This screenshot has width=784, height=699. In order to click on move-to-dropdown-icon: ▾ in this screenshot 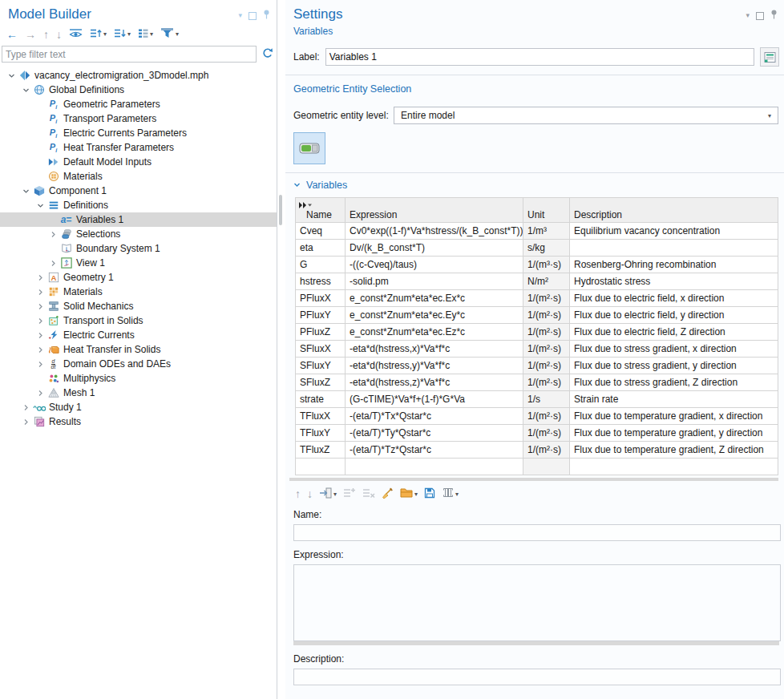, I will do `click(335, 494)`.